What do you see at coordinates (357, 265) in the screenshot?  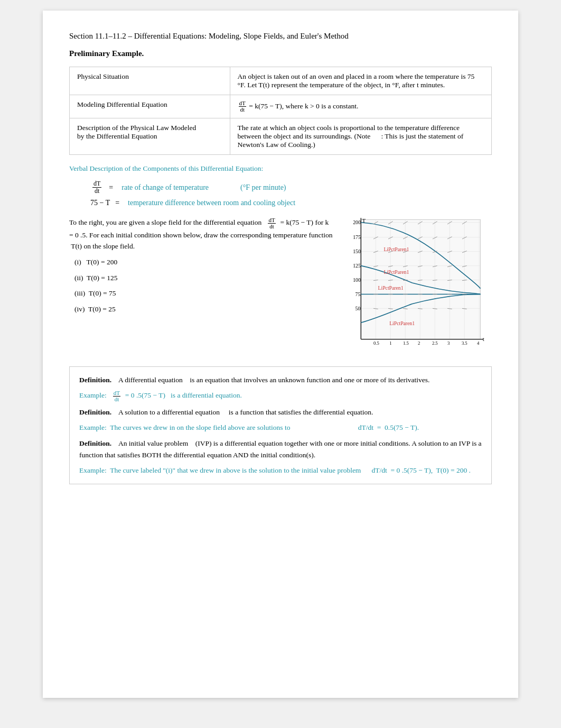 I see `svg-text: 125` at bounding box center [357, 265].